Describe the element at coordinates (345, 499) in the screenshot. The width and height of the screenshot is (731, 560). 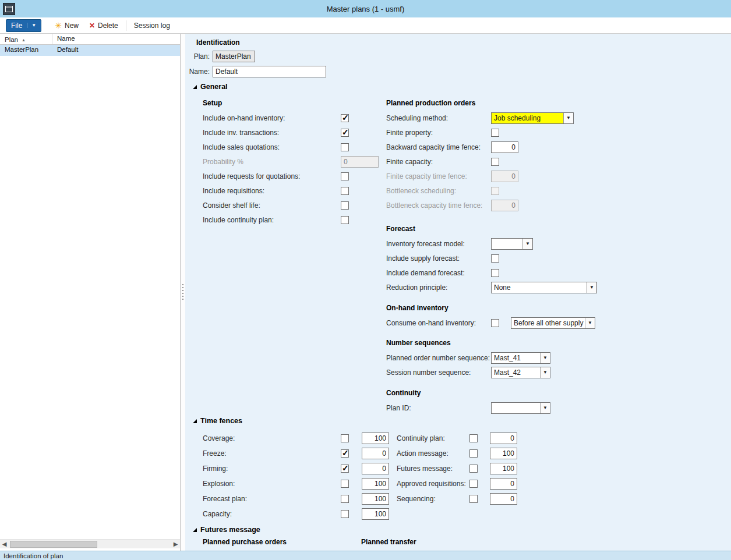
I see `forecast-plan-checkbox` at that location.